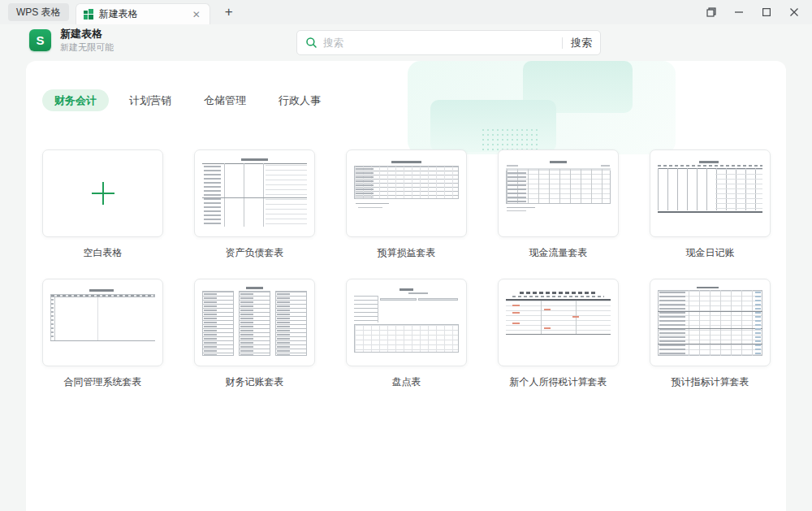 This screenshot has width=812, height=511. Describe the element at coordinates (711, 12) in the screenshot. I see `dock-window-icon` at that location.